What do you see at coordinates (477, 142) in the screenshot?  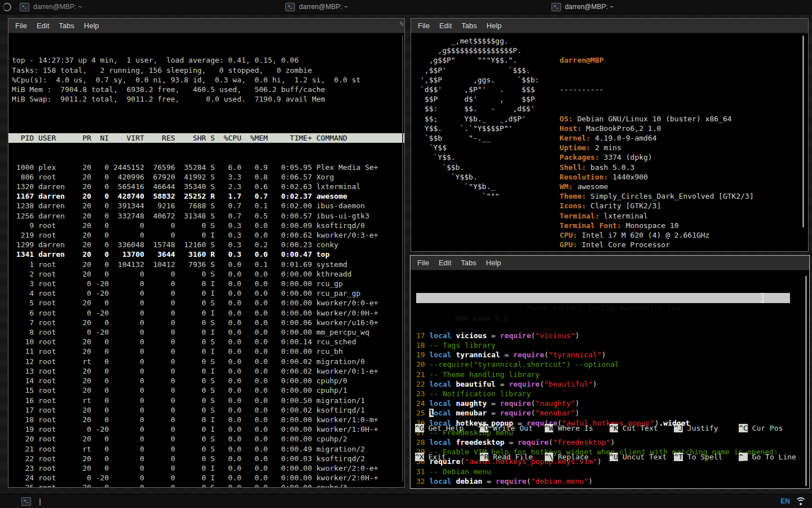 I see `debian-ascii-art: _,met$$$$$gg. ,g$$$$$$$$$$$$$$$P. ,g$$P"…` at bounding box center [477, 142].